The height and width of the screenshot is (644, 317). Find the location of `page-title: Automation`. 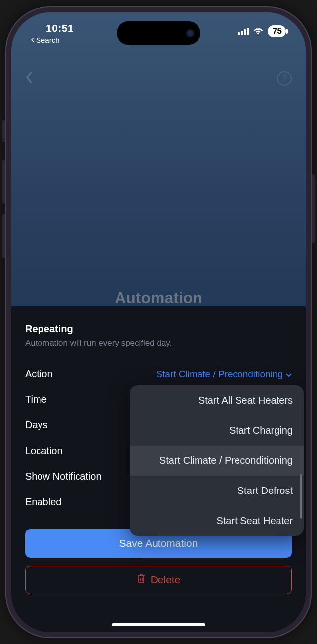

page-title: Automation is located at coordinates (158, 298).